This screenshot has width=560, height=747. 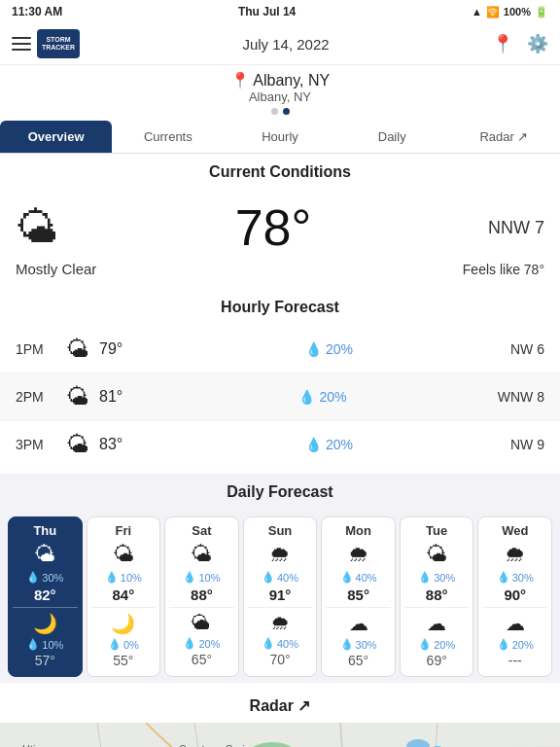 What do you see at coordinates (280, 622) in the screenshot?
I see `daily-night-icon: 🌧` at bounding box center [280, 622].